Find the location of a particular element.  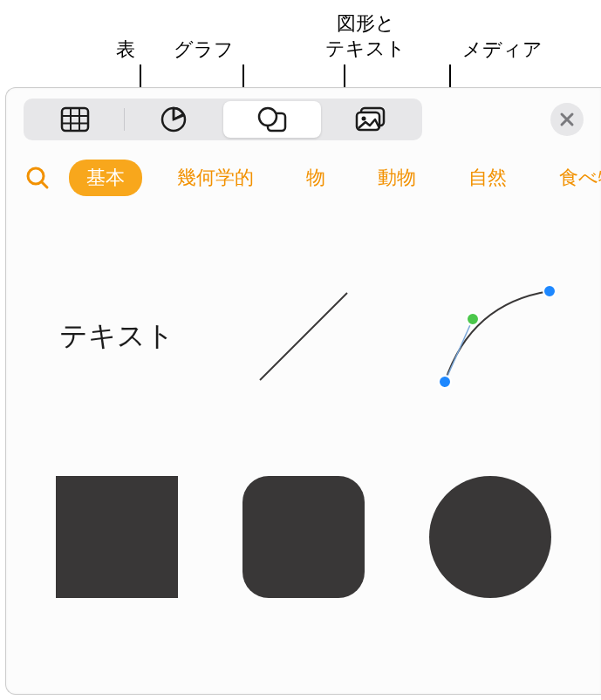

table-tab is located at coordinates (75, 119).